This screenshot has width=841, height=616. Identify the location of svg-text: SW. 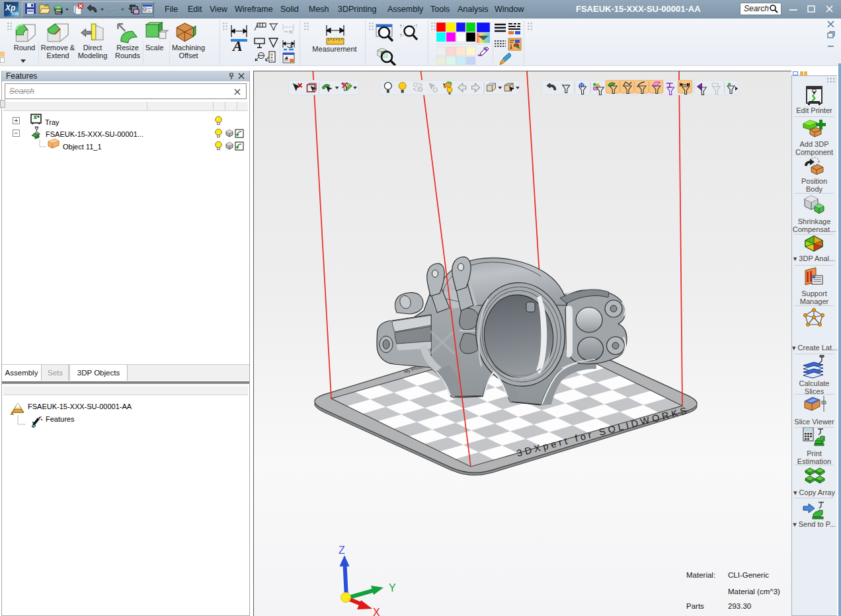
(15, 13).